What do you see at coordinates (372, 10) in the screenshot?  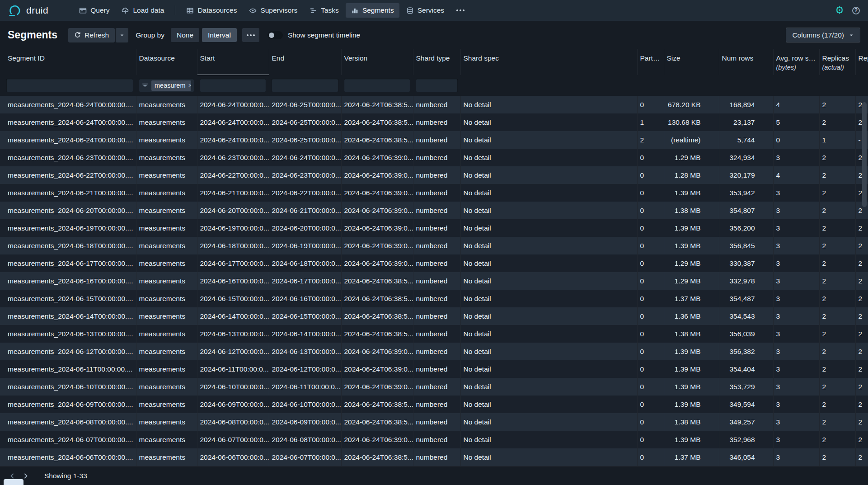 I see `nav-item-segments: Segments` at bounding box center [372, 10].